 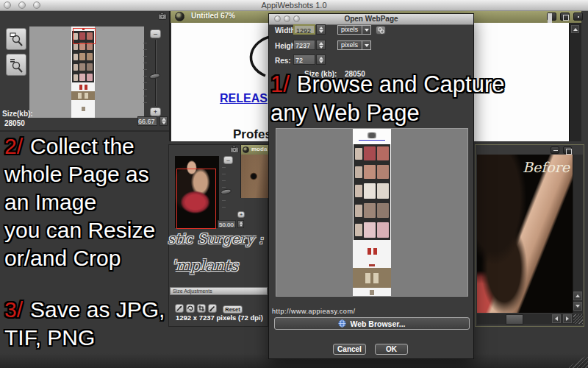 I want to click on image-dimensions-text: 1292 x 7237 pixels (72 dpi), so click(x=219, y=318).